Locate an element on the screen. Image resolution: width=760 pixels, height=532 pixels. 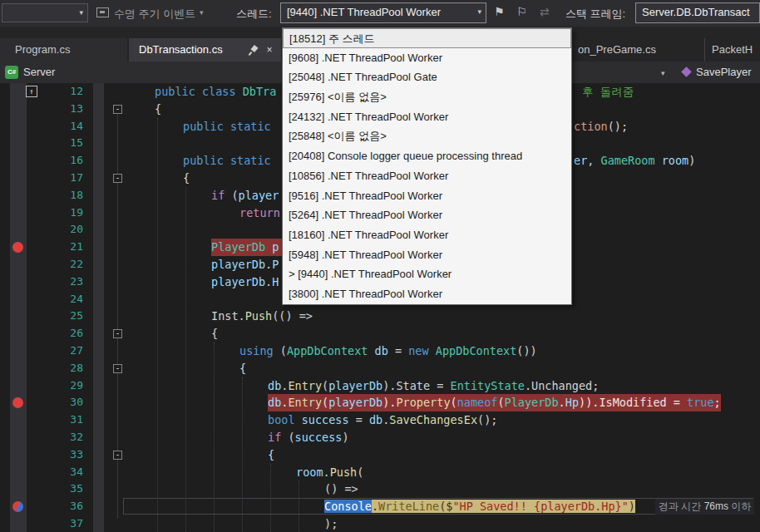
toolbar-left-dropdown: ▾ is located at coordinates (45, 13).